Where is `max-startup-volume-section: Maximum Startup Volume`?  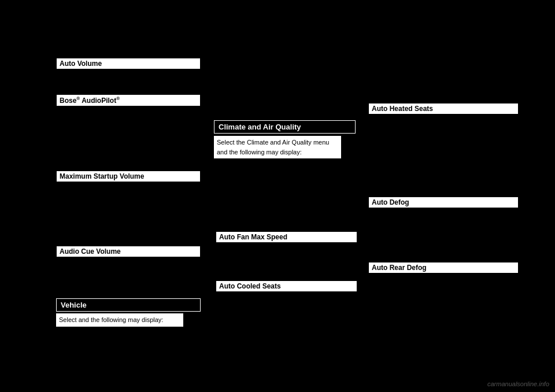
max-startup-volume-section: Maximum Startup Volume is located at coordinates (128, 176).